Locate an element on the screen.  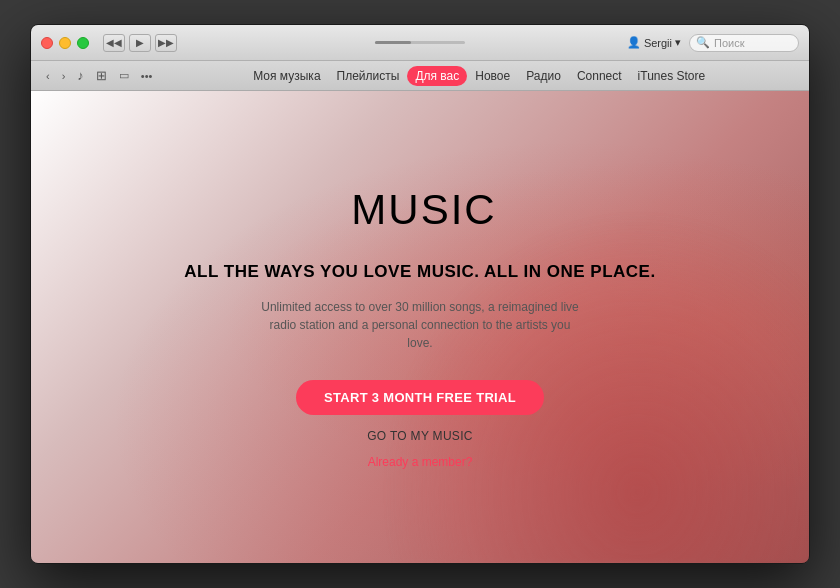
apple-music-logo: MUSIC is located at coordinates (420, 210).